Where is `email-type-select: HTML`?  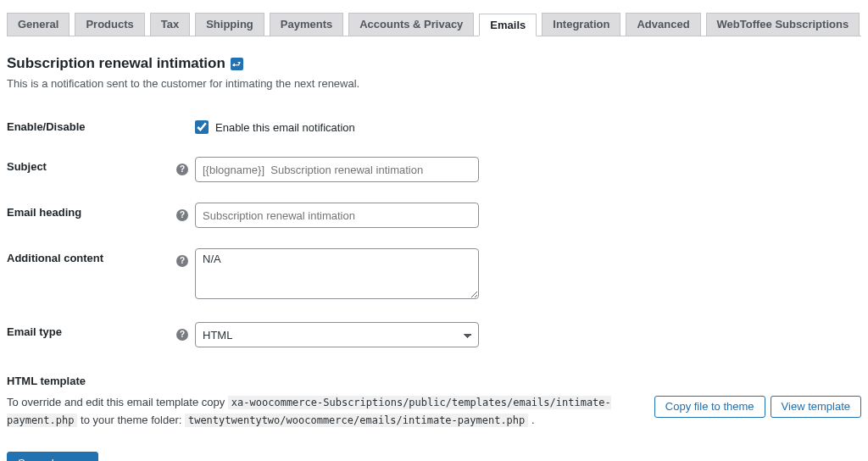 email-type-select: HTML is located at coordinates (337, 335).